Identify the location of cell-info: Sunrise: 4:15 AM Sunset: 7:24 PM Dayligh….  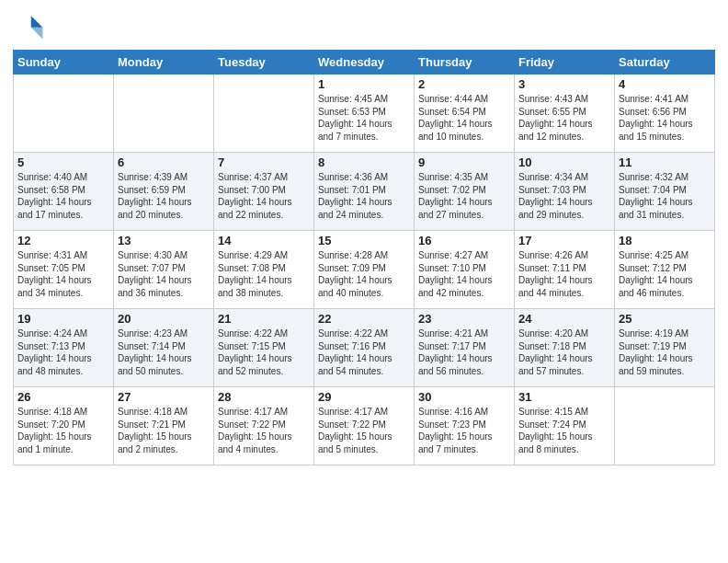
(564, 431).